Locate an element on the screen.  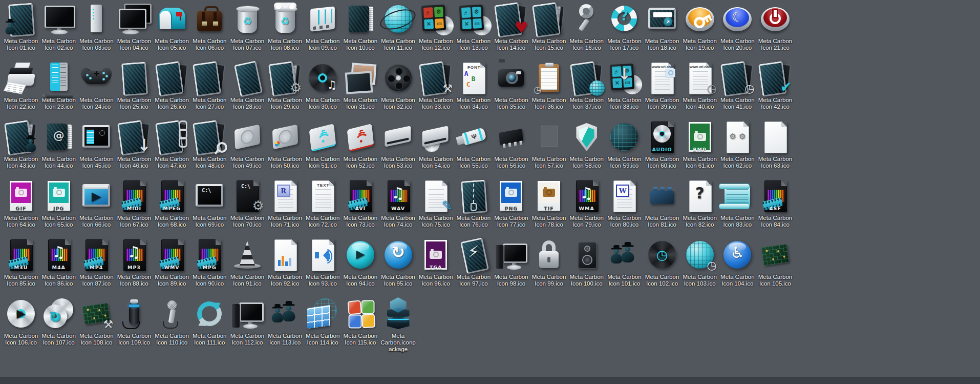
file-item: ⚒Meta Carbon Icon 33.ico is located at coordinates (436, 86).